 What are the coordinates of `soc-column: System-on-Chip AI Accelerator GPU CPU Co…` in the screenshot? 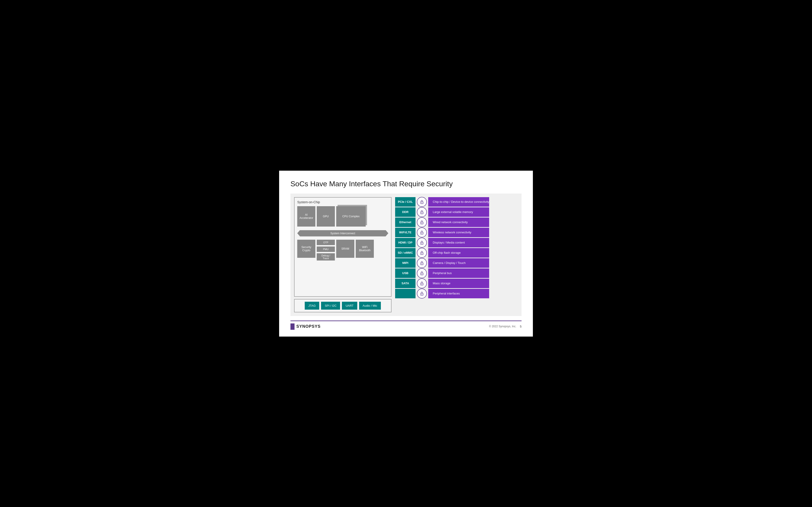 It's located at (343, 255).